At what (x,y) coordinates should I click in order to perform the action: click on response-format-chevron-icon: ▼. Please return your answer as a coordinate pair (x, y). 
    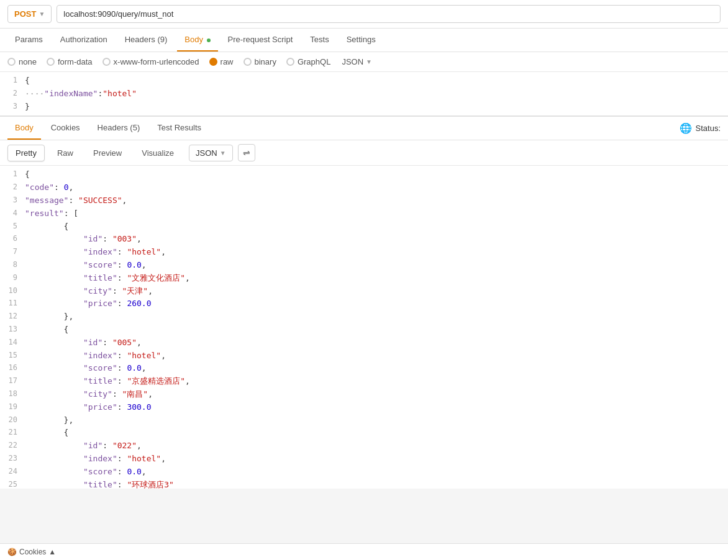
    Looking at the image, I should click on (223, 153).